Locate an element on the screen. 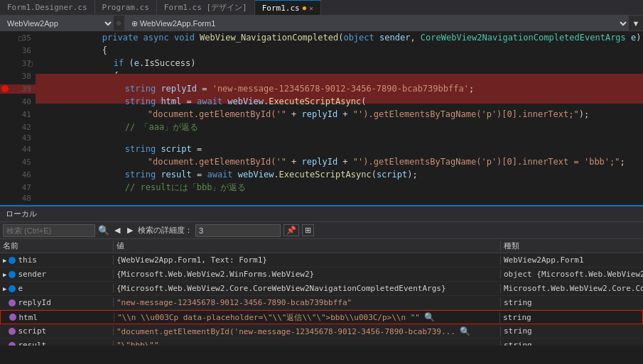  tab-form1-cs: Form1.cs ● ✕ is located at coordinates (288, 7).